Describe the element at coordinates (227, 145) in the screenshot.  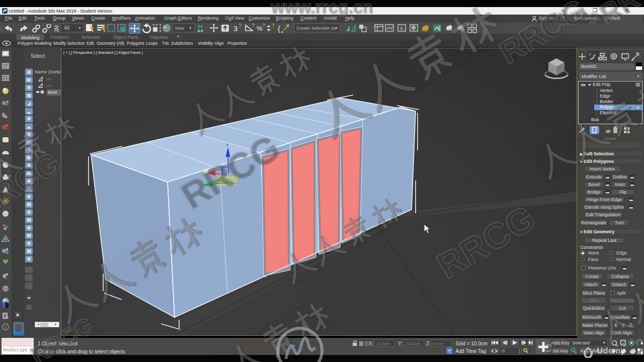
I see `svg-text: z` at that location.